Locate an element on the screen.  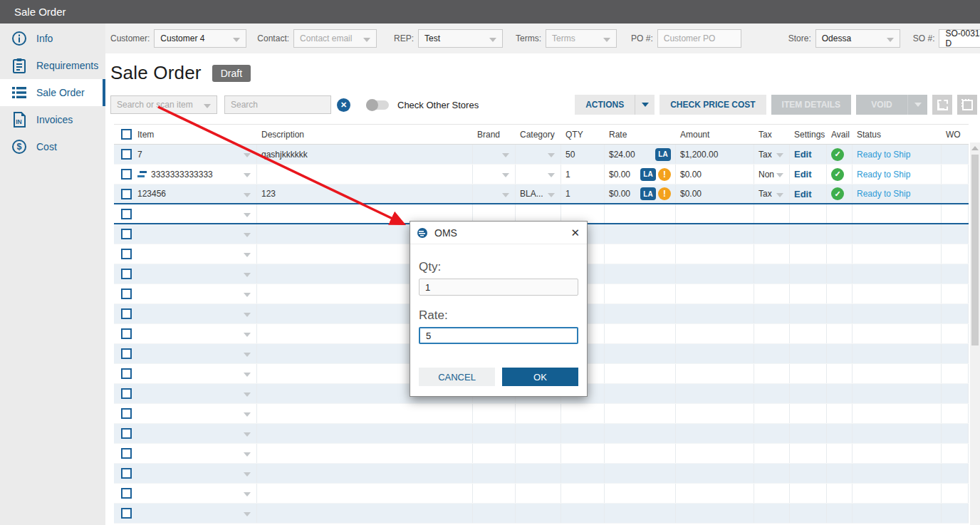
actions-button: ACTIONS is located at coordinates (605, 105).